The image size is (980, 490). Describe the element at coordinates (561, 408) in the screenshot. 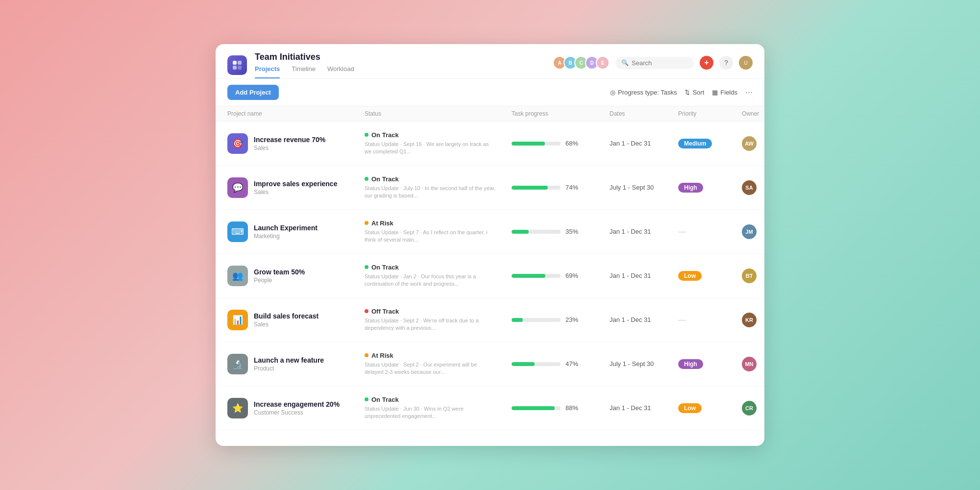

I see `progress-cell: 88%` at that location.